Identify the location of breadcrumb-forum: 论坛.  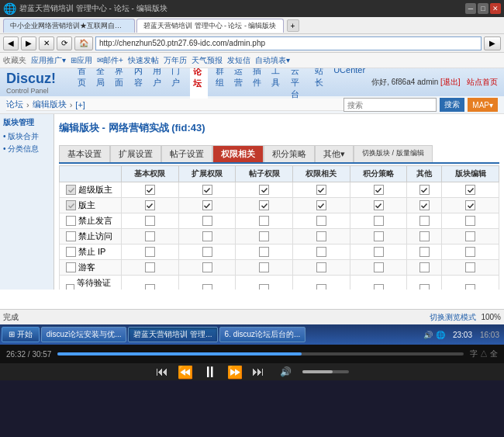
(15, 104).